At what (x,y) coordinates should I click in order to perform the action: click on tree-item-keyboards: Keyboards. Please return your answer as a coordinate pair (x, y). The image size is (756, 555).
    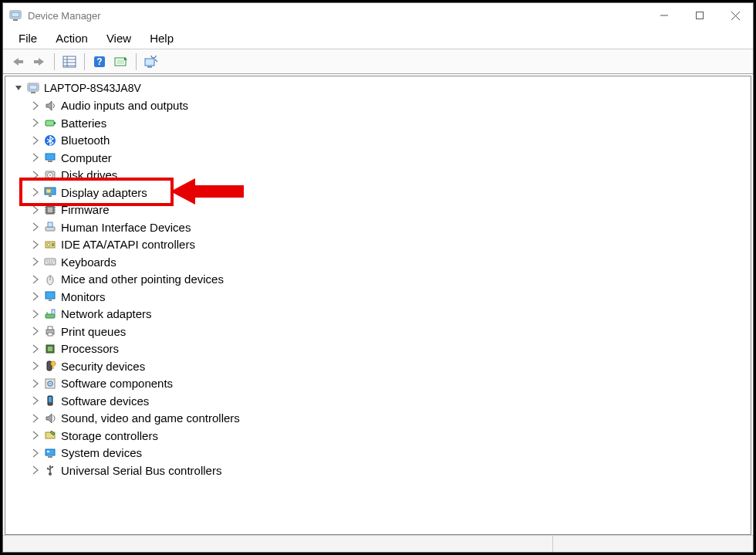
    Looking at the image, I should click on (378, 262).